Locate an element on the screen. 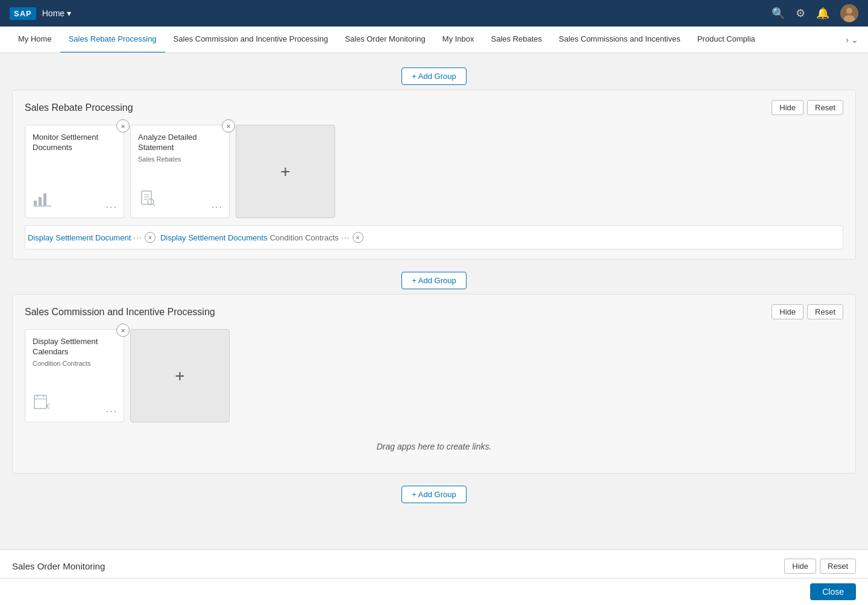  group2-add-tile-button: + is located at coordinates (180, 376).